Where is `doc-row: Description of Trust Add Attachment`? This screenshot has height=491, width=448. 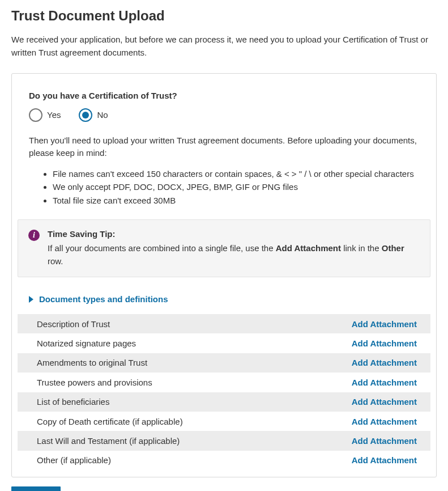
doc-row: Description of Trust Add Attachment is located at coordinates (224, 324).